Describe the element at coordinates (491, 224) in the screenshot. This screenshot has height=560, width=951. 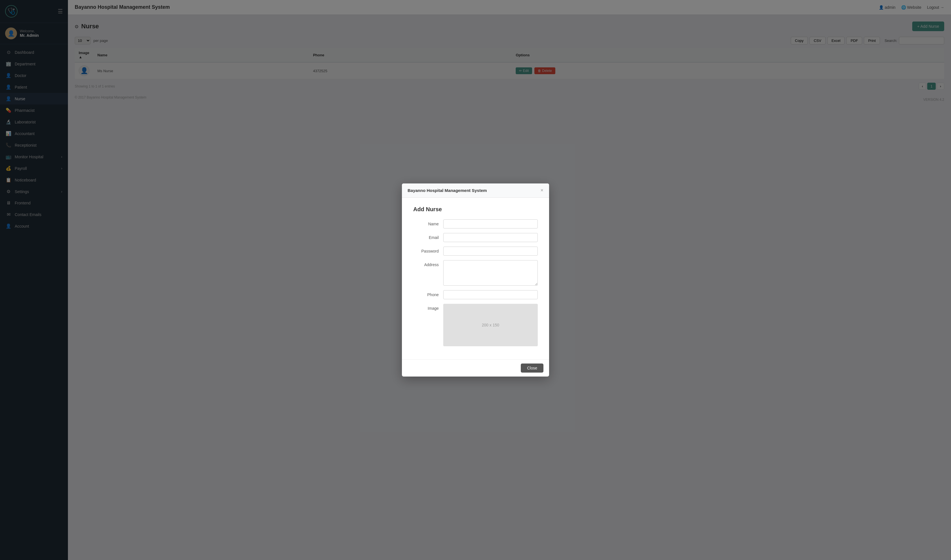
I see `name-input` at that location.